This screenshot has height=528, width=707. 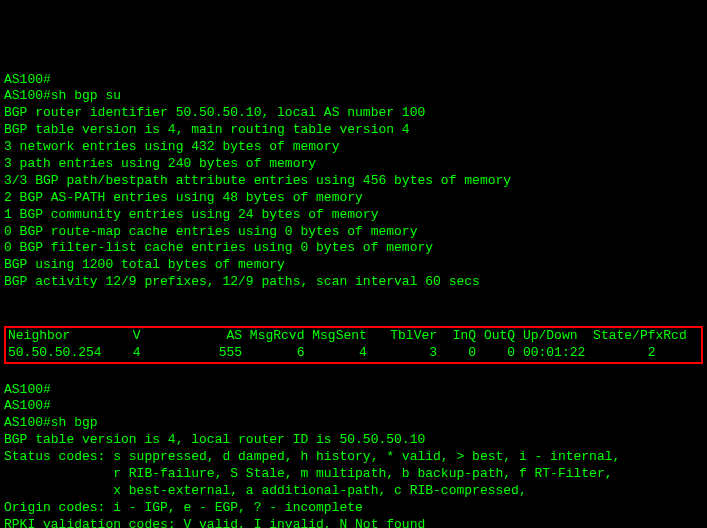 I want to click on terminal-line: BGP table version is 4, main routing tab…, so click(x=354, y=130).